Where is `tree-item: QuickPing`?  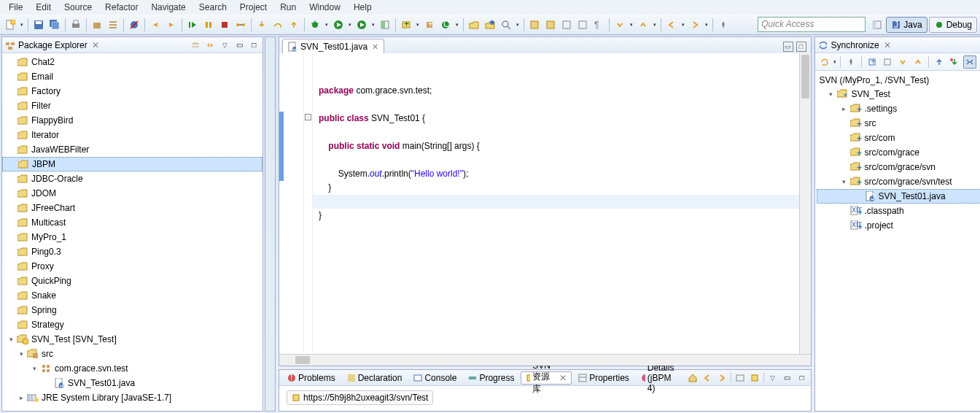 tree-item: QuickPing is located at coordinates (133, 281).